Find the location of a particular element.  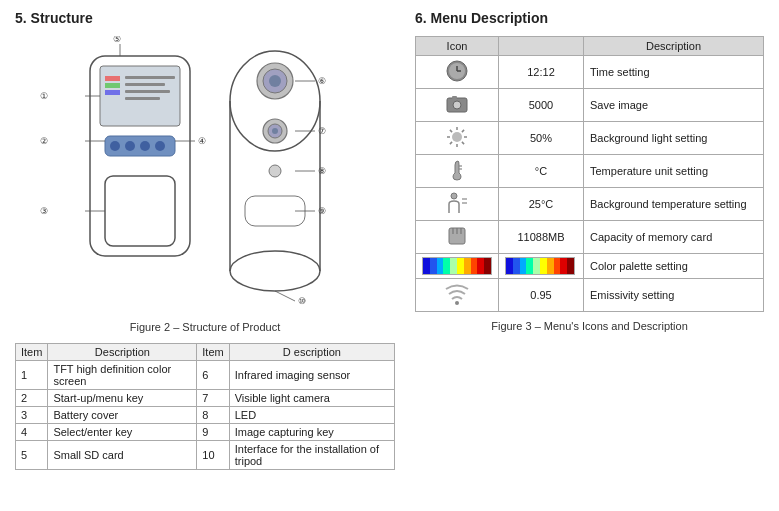

structure-table: Item Description Item D escription 1TFT … is located at coordinates (205, 406).